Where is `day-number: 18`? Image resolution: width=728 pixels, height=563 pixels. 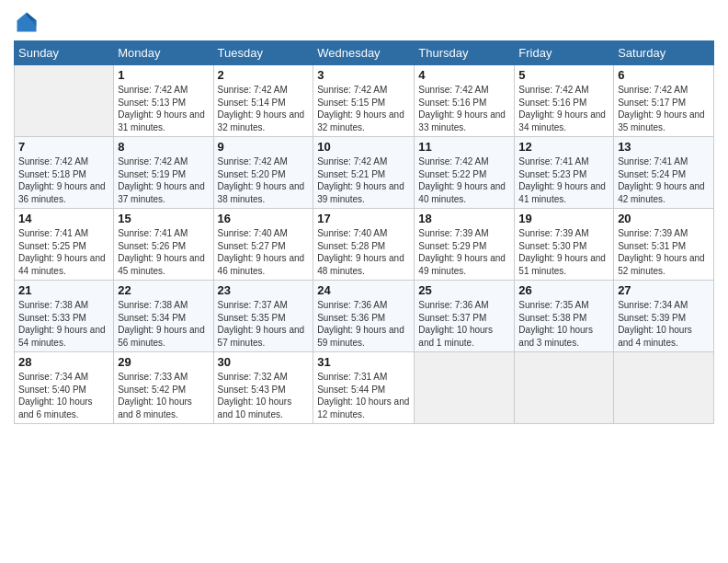
day-number: 18 is located at coordinates (464, 219).